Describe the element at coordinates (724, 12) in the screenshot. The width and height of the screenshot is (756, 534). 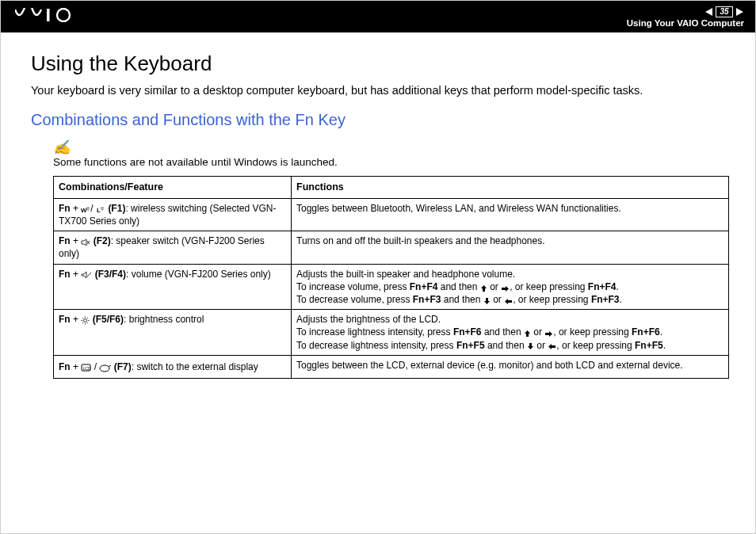
I see `page-number: 35` at that location.